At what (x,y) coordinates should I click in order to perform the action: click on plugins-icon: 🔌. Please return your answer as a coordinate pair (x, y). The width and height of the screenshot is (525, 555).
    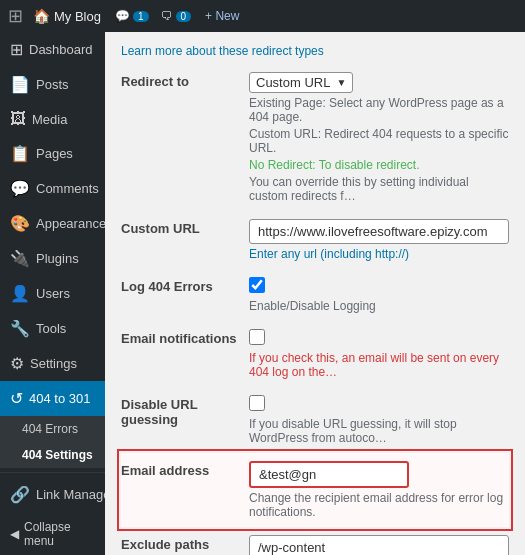
    Looking at the image, I should click on (20, 258).